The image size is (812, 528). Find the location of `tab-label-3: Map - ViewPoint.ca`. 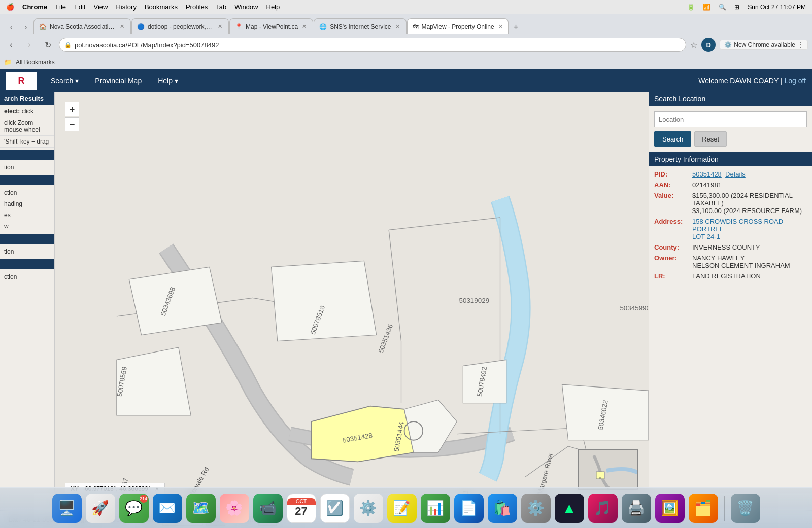

tab-label-3: Map - ViewPoint.ca is located at coordinates (272, 27).